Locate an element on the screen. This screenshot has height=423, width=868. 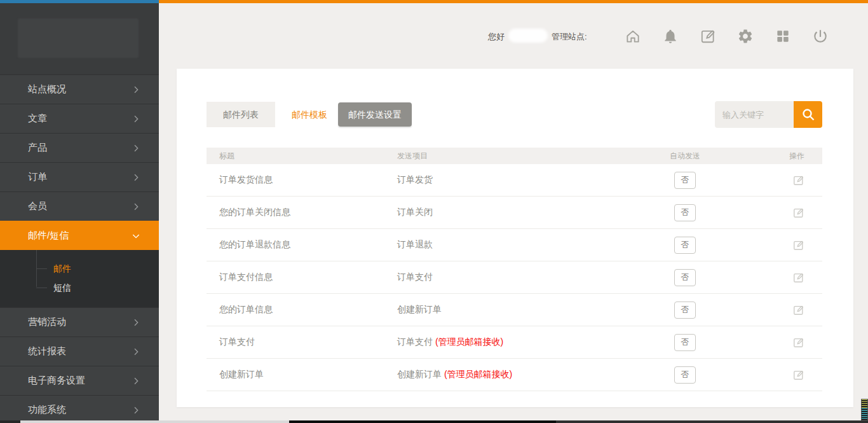
row-title: 您的订单信息 is located at coordinates (302, 310).